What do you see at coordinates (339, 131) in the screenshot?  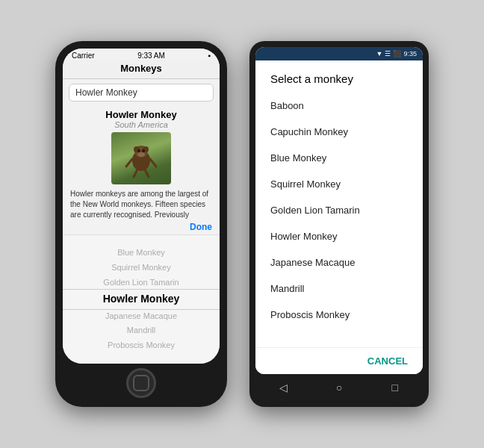 I see `dialog-item-capuchin-monkey: Capuchin Monkey` at bounding box center [339, 131].